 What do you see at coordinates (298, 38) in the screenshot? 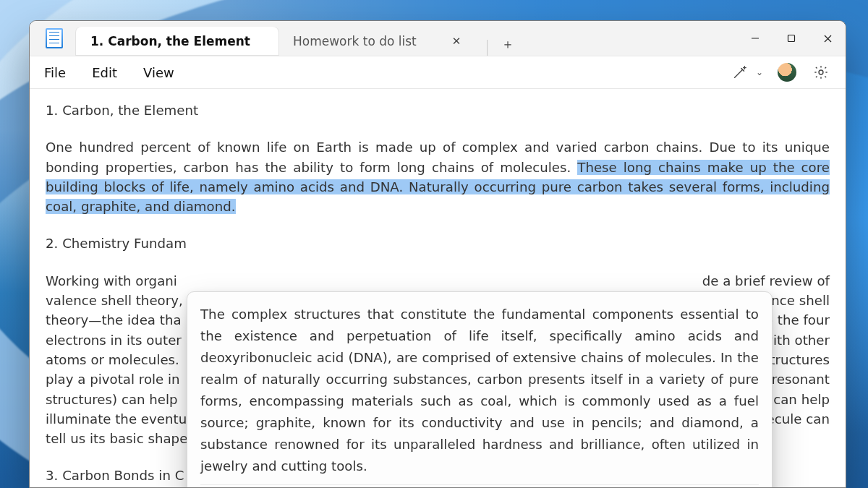
I see `tab-strip: 1. Carbon, the Element Homework to do li…` at bounding box center [298, 38].